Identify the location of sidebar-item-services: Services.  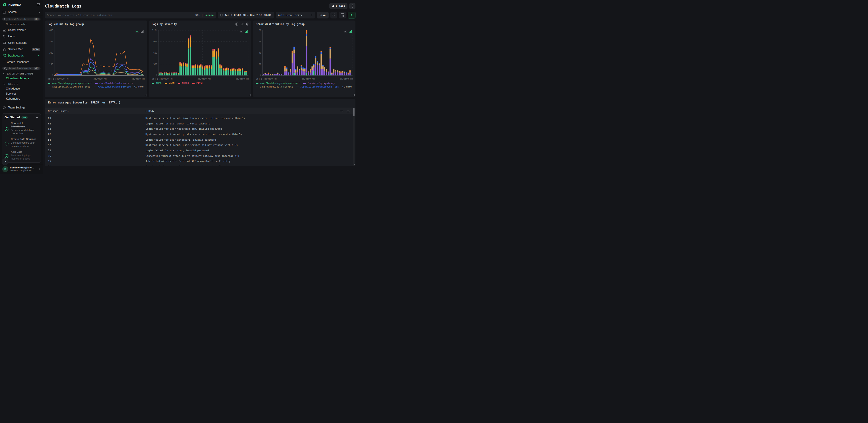
(22, 94).